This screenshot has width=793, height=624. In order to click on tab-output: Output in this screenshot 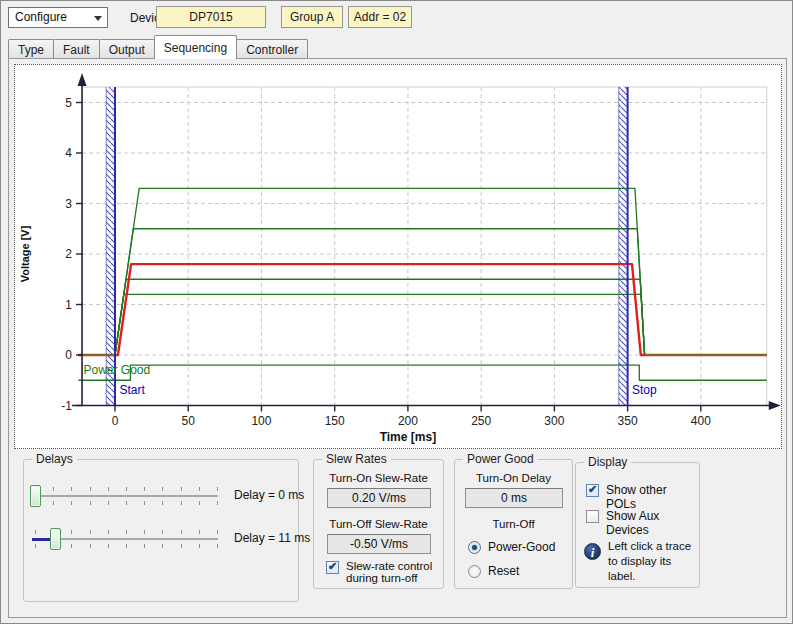, I will do `click(127, 49)`.